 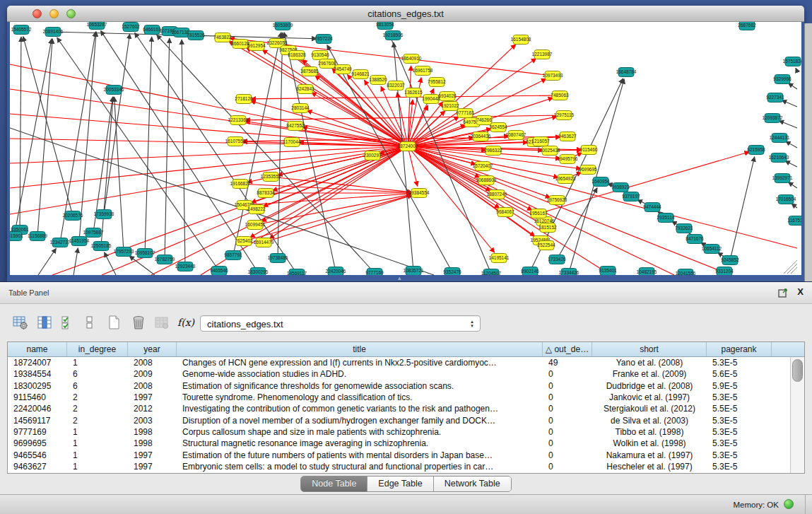 What do you see at coordinates (589, 150) in the screenshot?
I see `graph-node: 9115460` at bounding box center [589, 150].